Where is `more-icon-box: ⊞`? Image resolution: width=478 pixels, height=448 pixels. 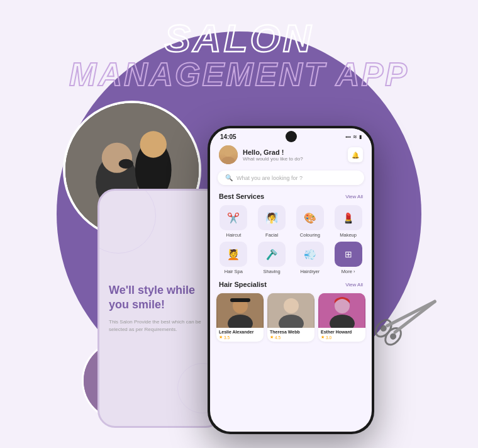
more-icon-box: ⊞ is located at coordinates (348, 254).